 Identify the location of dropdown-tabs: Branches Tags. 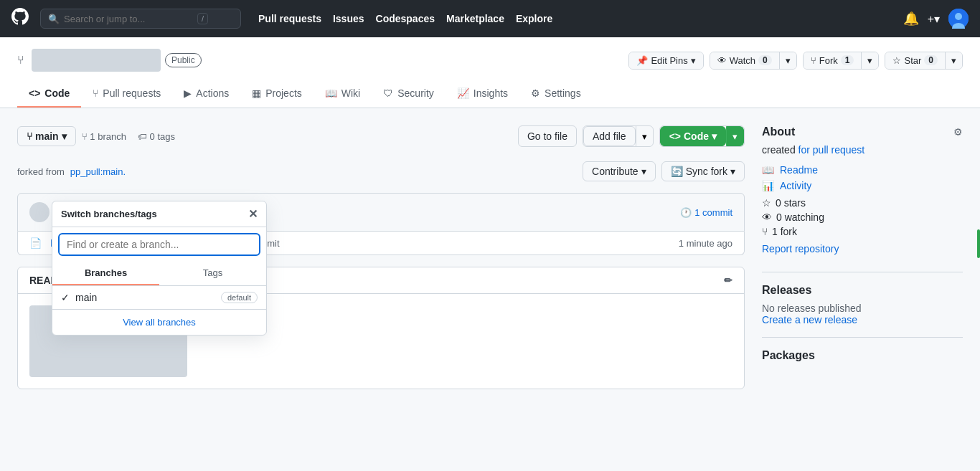
(159, 274).